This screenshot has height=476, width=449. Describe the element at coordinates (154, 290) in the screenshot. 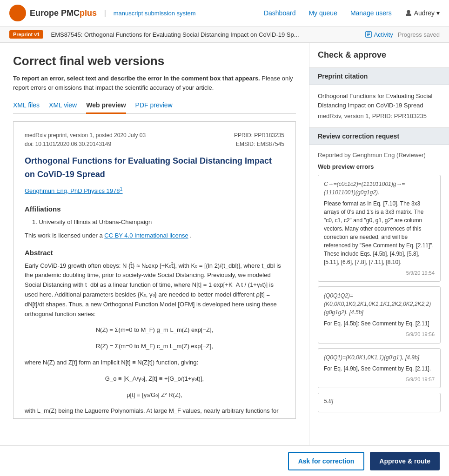

I see `abstract-text: Early CoViD-19 growth often obeys: N {t̂…` at that location.